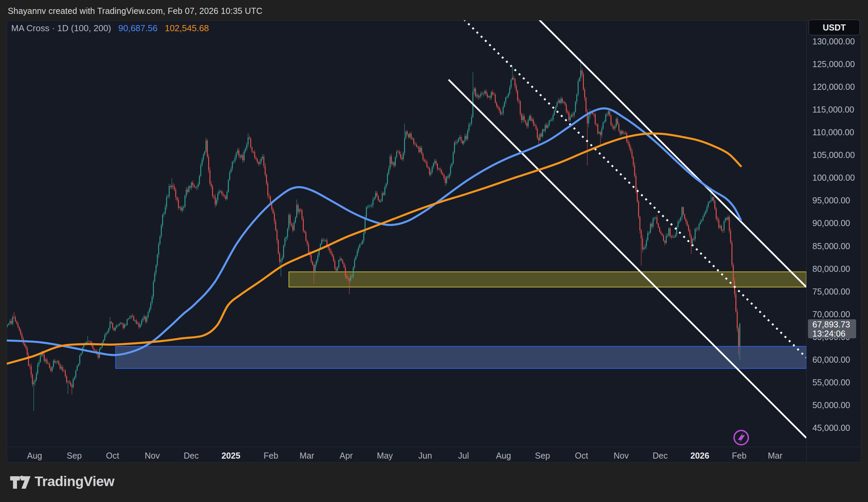  I want to click on price-axis-label: 75,000.00, so click(831, 291).